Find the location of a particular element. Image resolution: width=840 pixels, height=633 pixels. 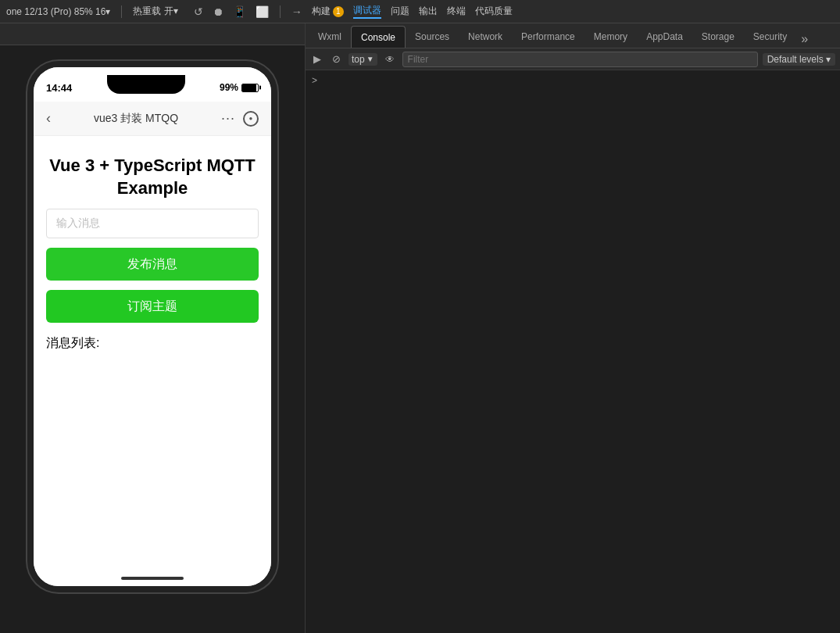

hot-reload-label: 热重载 开▾ is located at coordinates (155, 11).